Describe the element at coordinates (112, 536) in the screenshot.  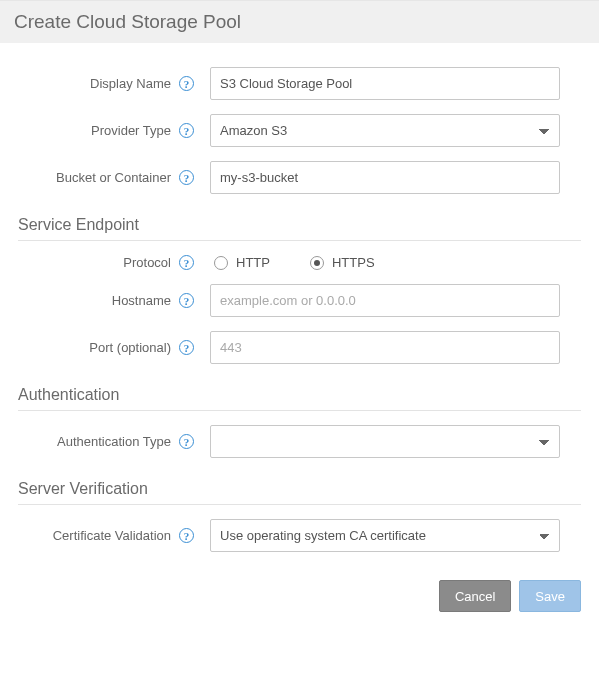
I see `label-cert-validation: Certificate Validation` at that location.